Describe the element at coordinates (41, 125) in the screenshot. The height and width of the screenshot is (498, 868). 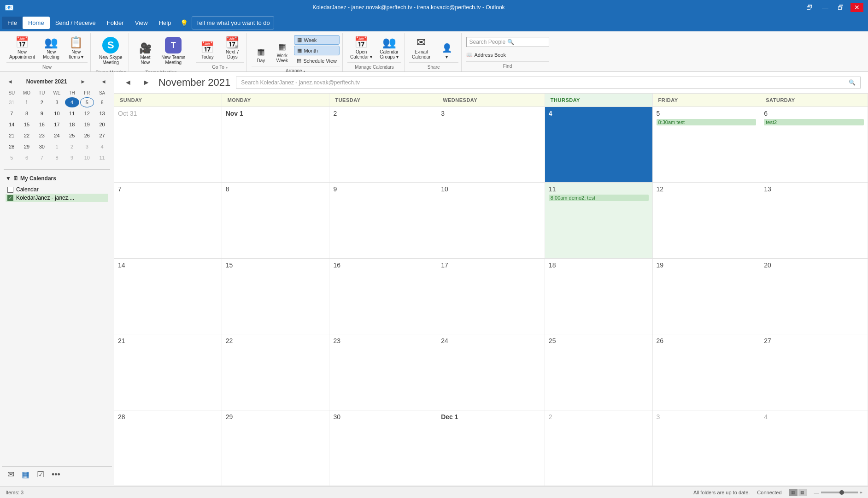
I see `mini-cal-day: 16` at that location.